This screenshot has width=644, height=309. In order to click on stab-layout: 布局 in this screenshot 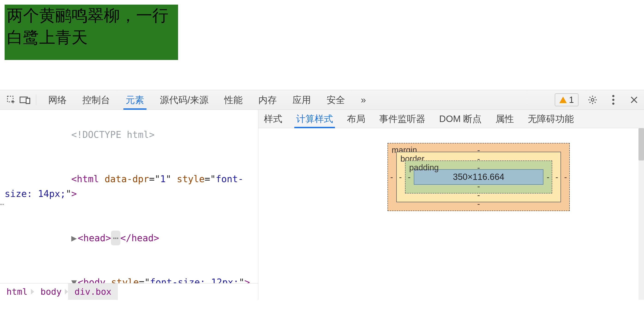, I will do `click(356, 119)`.